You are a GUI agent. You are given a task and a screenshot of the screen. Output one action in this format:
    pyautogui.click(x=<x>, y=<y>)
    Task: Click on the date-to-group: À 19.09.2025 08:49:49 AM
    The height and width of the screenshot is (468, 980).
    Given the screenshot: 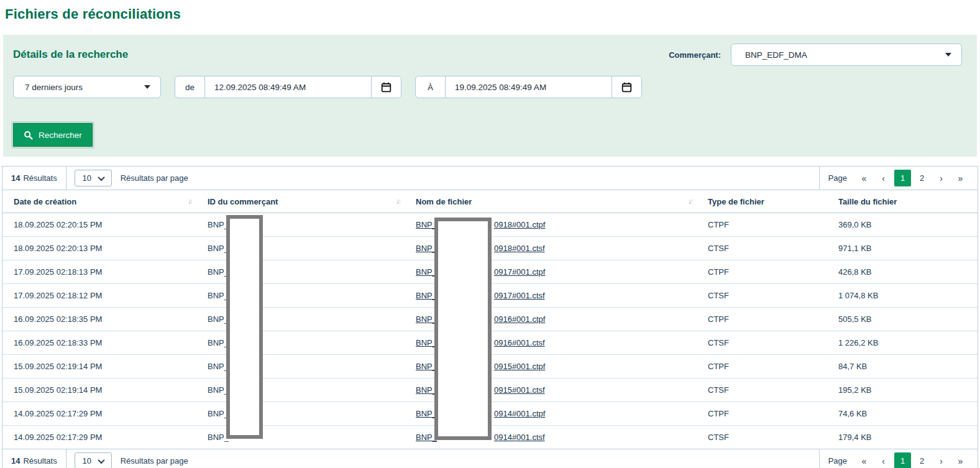 What is the action you would take?
    pyautogui.click(x=528, y=87)
    